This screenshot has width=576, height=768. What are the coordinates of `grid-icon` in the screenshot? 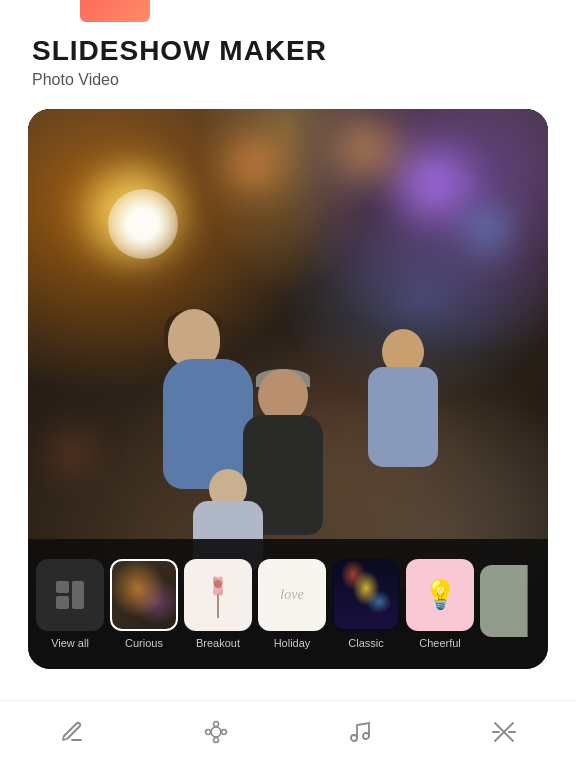 It's located at (70, 595).